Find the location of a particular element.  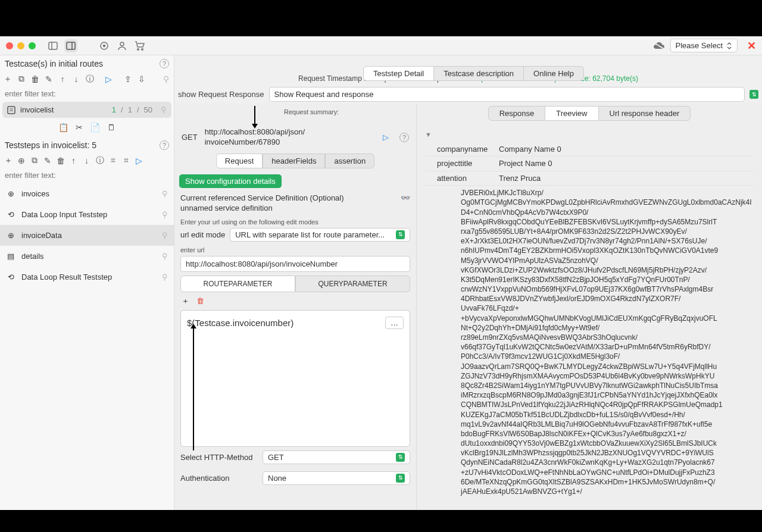

url-edit-mode-label: url edit mode is located at coordinates (202, 234).